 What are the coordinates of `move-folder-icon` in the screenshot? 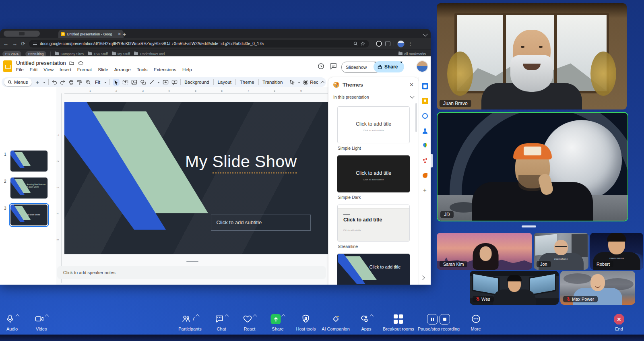 It's located at (72, 63).